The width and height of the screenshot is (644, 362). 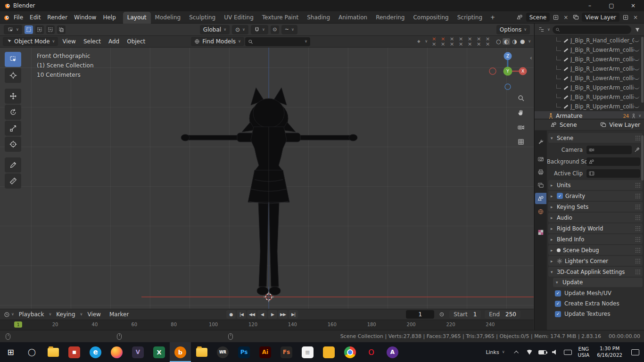 What do you see at coordinates (613, 162) in the screenshot?
I see `background-scene-field` at bounding box center [613, 162].